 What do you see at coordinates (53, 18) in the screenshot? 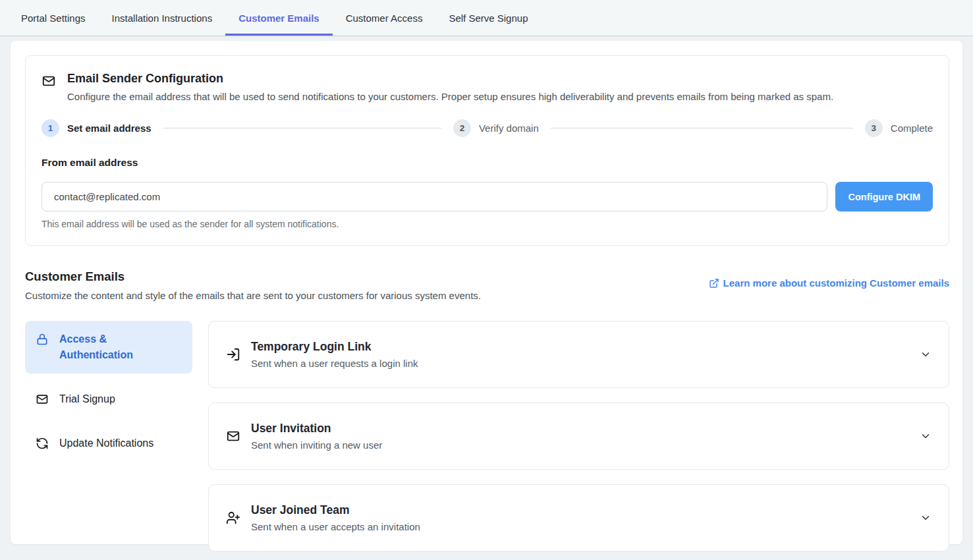
I see `tab-portal-settings: Portal Settings` at bounding box center [53, 18].